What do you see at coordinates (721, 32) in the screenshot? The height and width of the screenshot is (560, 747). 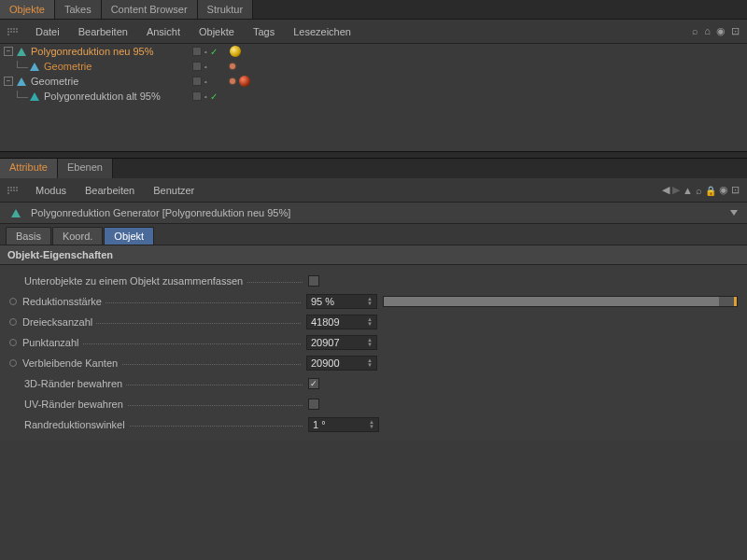 I see `eye-icon: ◉` at bounding box center [721, 32].